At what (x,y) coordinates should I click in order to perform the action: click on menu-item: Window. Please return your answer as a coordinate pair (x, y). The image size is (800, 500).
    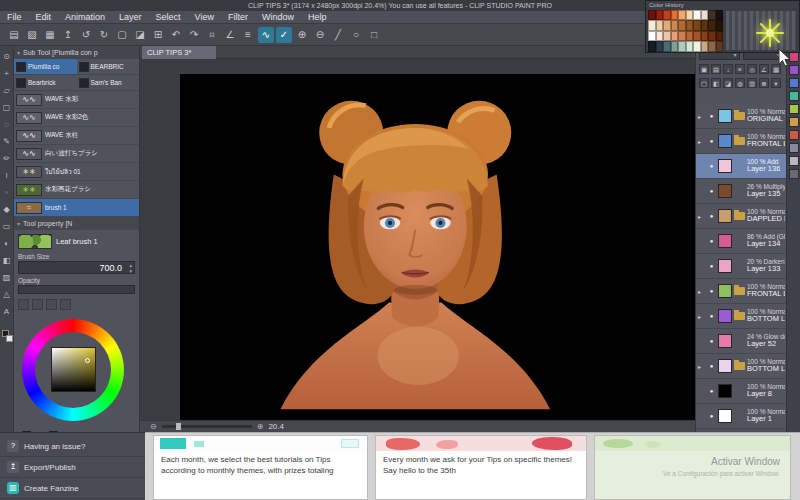
    Looking at the image, I should click on (278, 17).